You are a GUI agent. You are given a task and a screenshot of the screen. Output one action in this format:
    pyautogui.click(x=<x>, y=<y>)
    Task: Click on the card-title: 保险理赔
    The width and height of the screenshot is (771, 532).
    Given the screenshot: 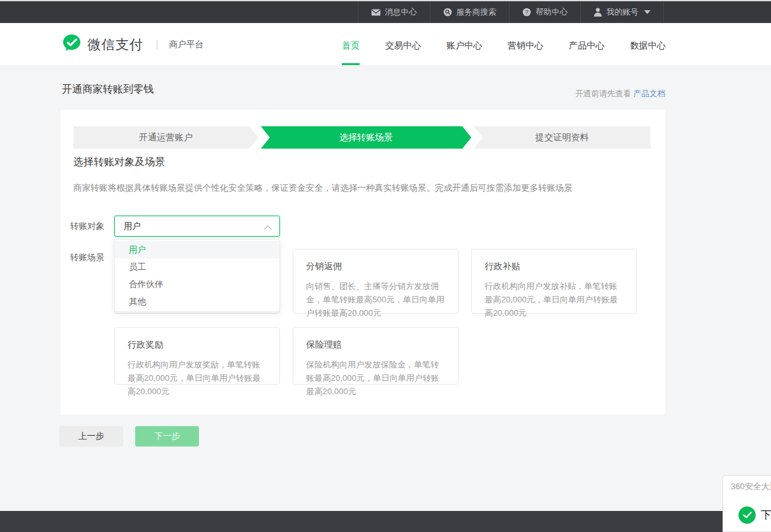 What is the action you would take?
    pyautogui.click(x=376, y=345)
    